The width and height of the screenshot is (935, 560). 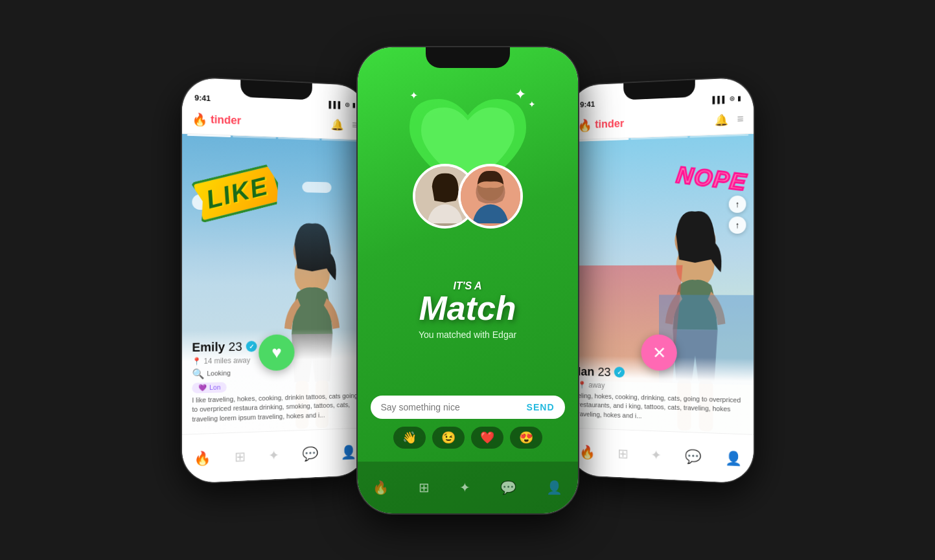 What do you see at coordinates (660, 386) in the screenshot?
I see `card-distance-right: 📍 away` at bounding box center [660, 386].